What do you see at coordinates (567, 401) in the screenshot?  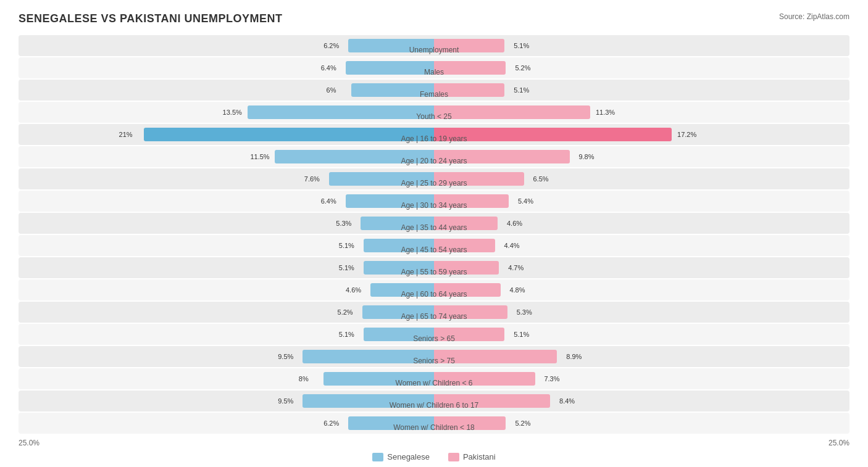 I see `bar-value-right: 8.4%` at bounding box center [567, 401].